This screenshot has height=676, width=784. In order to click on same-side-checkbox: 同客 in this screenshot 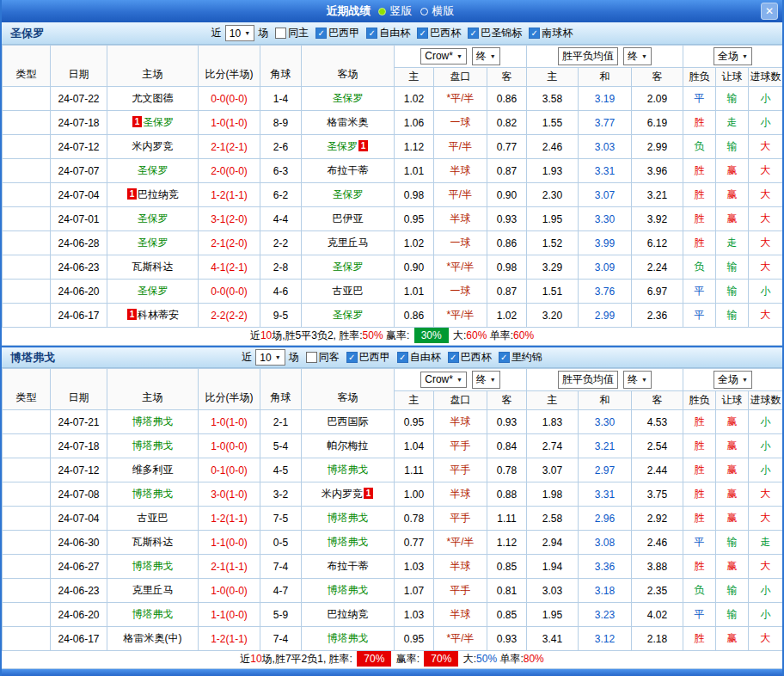, I will do `click(323, 358)`.